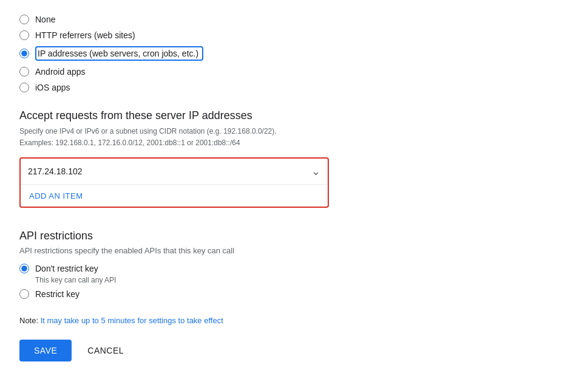  I want to click on radio-ios-label: iOS apps, so click(53, 87).